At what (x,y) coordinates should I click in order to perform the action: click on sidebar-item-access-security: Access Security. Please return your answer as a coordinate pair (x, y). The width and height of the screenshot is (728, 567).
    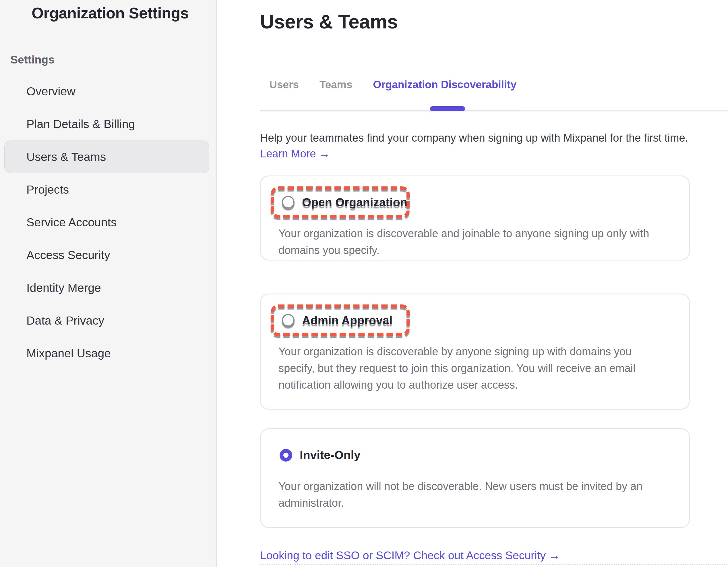
    Looking at the image, I should click on (107, 255).